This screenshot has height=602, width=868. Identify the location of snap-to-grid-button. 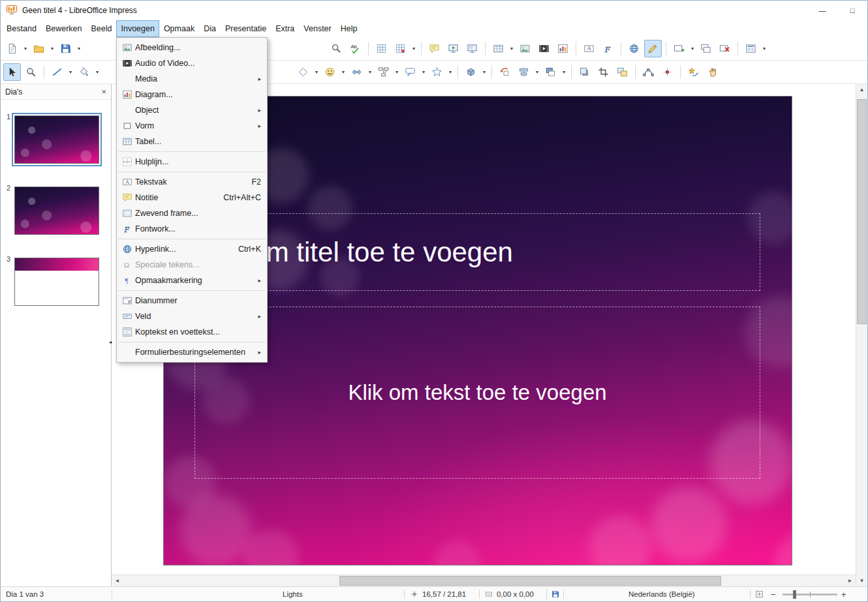
(401, 48).